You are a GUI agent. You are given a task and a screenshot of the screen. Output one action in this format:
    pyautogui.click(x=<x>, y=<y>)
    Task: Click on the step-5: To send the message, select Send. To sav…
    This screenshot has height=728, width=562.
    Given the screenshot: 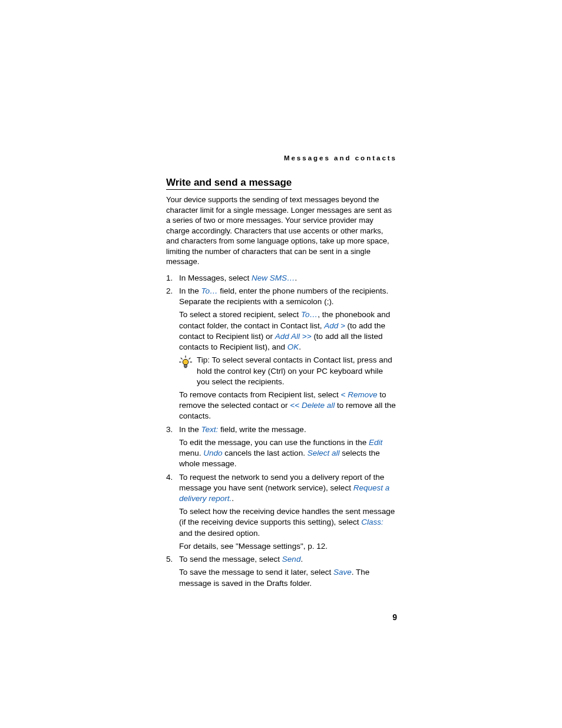 What is the action you would take?
    pyautogui.click(x=282, y=572)
    